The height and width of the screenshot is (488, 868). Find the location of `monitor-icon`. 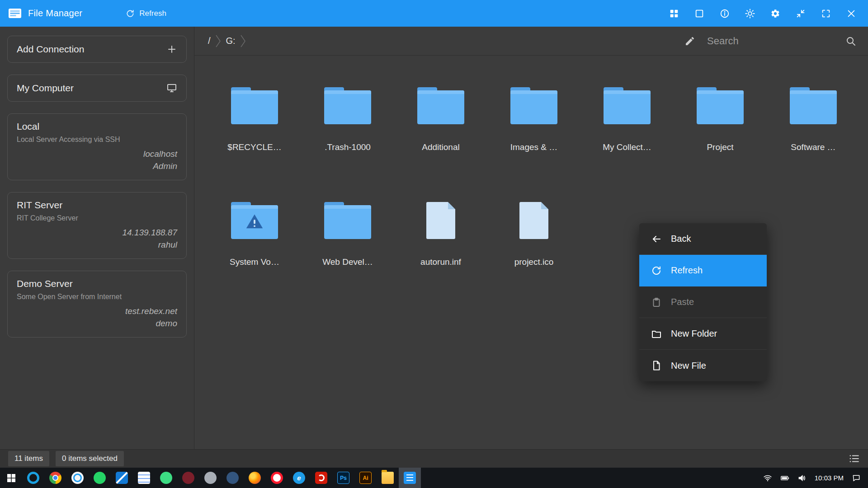

monitor-icon is located at coordinates (172, 88).